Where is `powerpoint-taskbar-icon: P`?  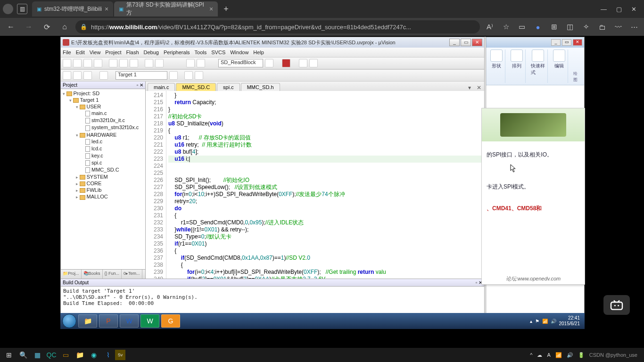
powerpoint-taskbar-icon: P is located at coordinates (108, 321).